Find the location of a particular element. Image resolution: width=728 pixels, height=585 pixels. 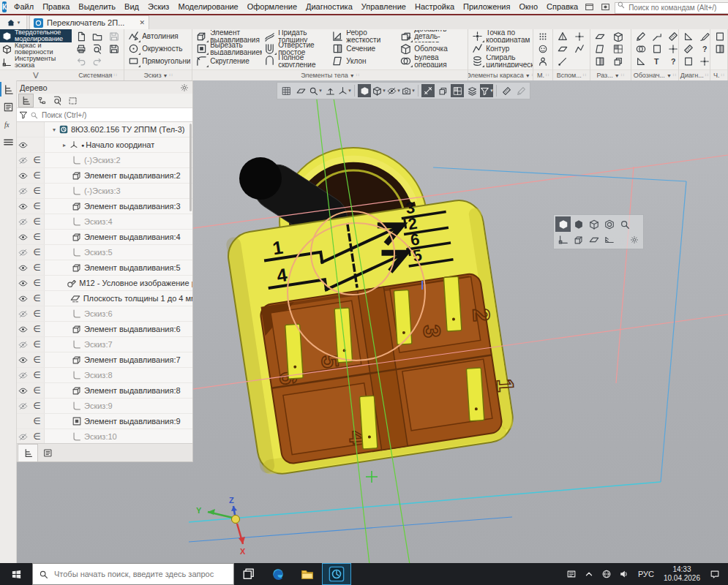

tree-area-button is located at coordinates (73, 101).